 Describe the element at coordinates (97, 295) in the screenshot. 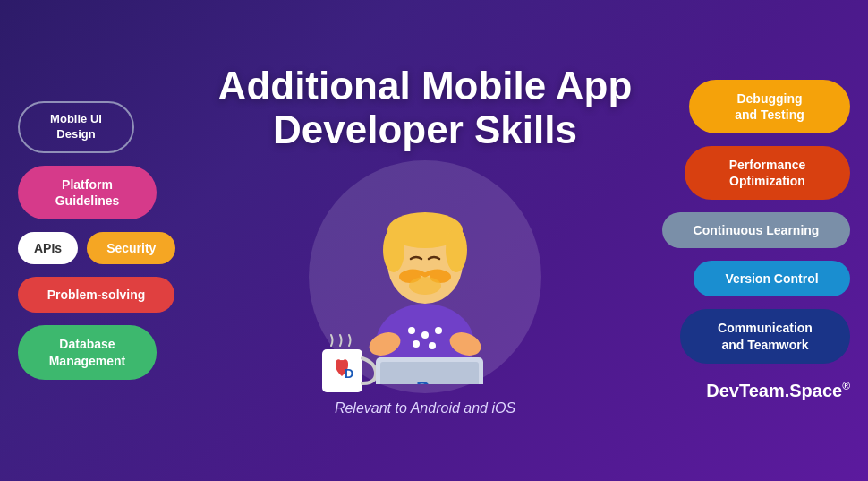

I see `skill-problem-solving: Problem-solving` at that location.